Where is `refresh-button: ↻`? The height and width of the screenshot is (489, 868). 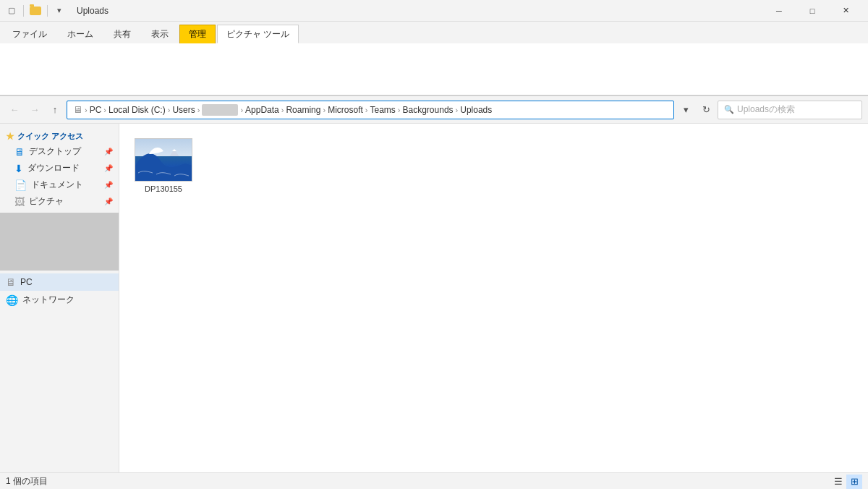
refresh-button: ↻ is located at coordinates (706, 110).